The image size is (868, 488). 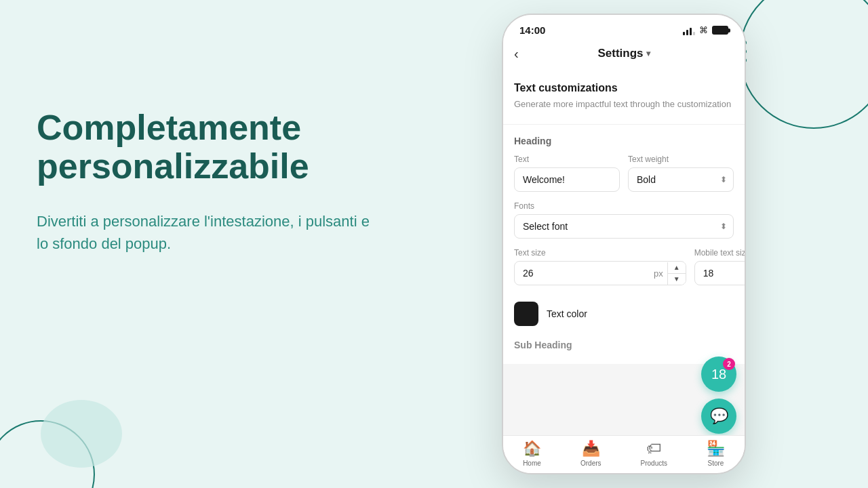 I want to click on nav-orders-label: Orders, so click(x=591, y=464).